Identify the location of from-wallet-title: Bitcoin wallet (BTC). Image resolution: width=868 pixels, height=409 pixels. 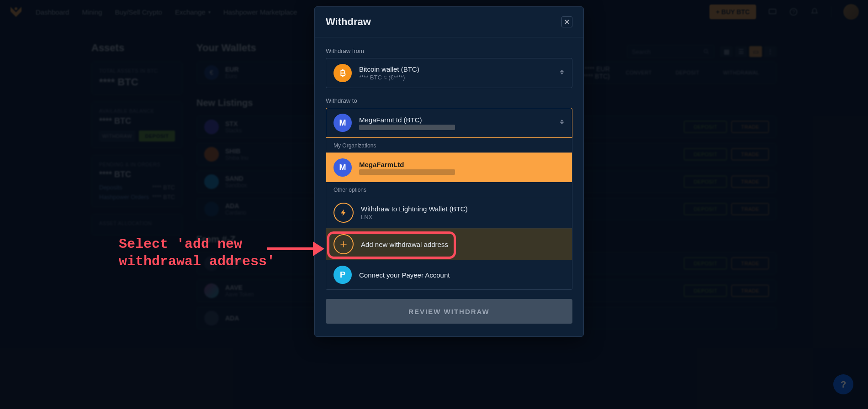
(462, 69).